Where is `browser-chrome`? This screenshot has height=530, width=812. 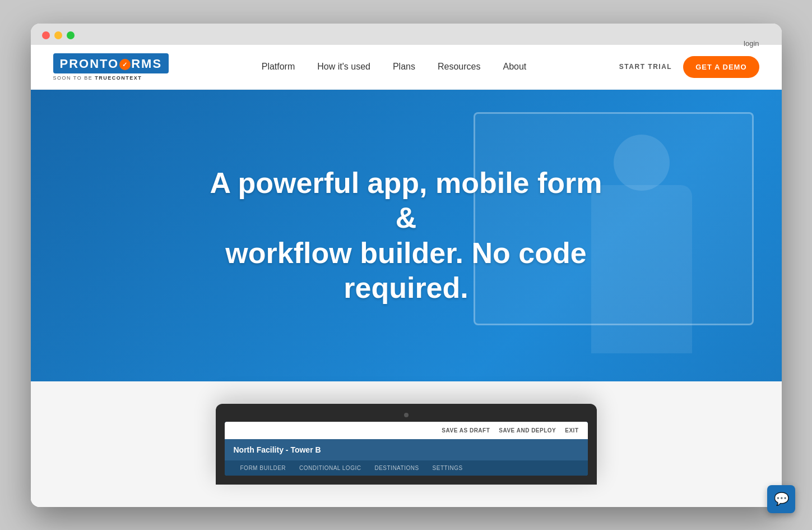
browser-chrome is located at coordinates (406, 34).